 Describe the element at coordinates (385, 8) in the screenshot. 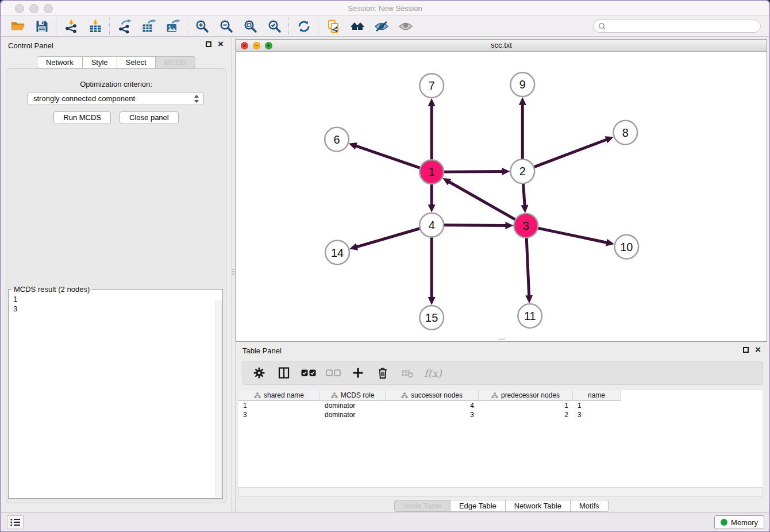

I see `session-title: Session: New Session` at that location.